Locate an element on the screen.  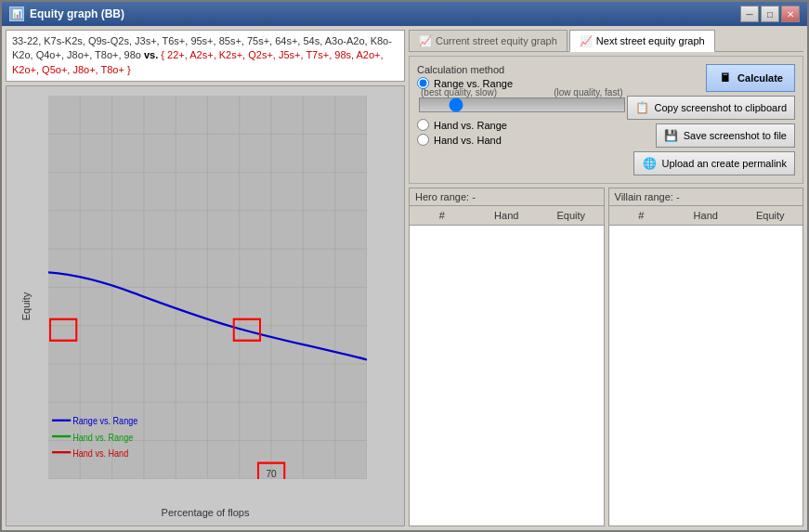
calculate-icon: 🖩 is located at coordinates (725, 78).